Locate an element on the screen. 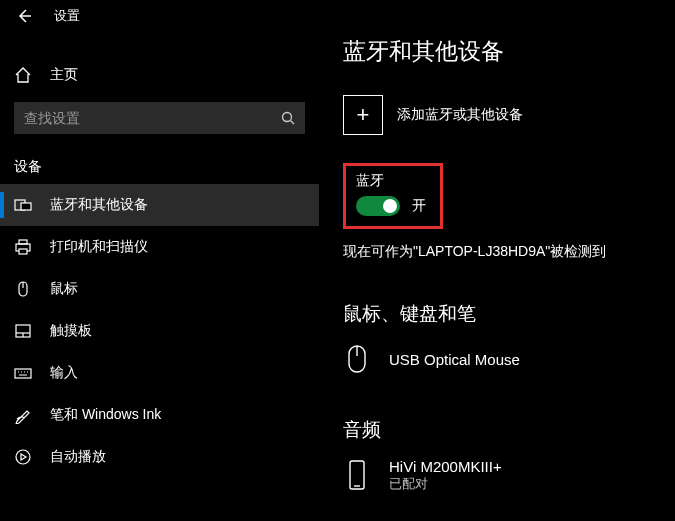 The image size is (675, 521). keyboard-icon is located at coordinates (23, 373).